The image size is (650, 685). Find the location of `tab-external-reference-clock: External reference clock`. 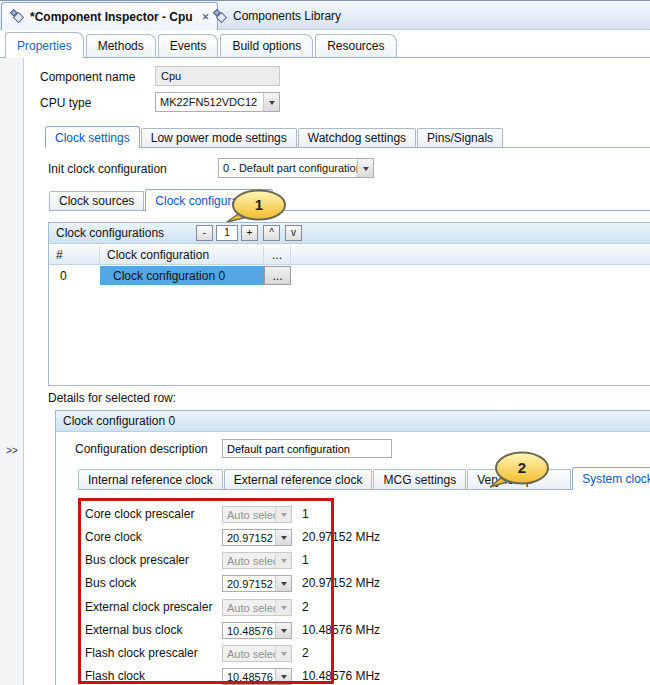

tab-external-reference-clock: External reference clock is located at coordinates (298, 480).